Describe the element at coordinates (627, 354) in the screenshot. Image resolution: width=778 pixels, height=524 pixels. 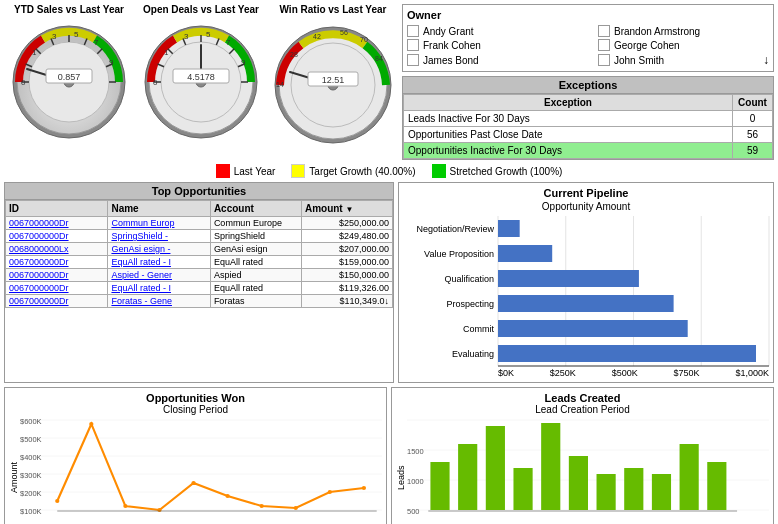
I see `bar-evaluating` at that location.